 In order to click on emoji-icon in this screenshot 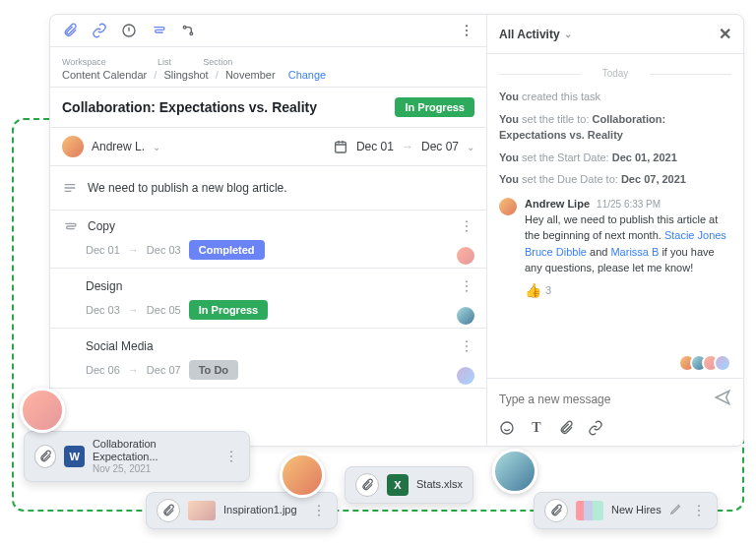, I will do `click(507, 428)`.